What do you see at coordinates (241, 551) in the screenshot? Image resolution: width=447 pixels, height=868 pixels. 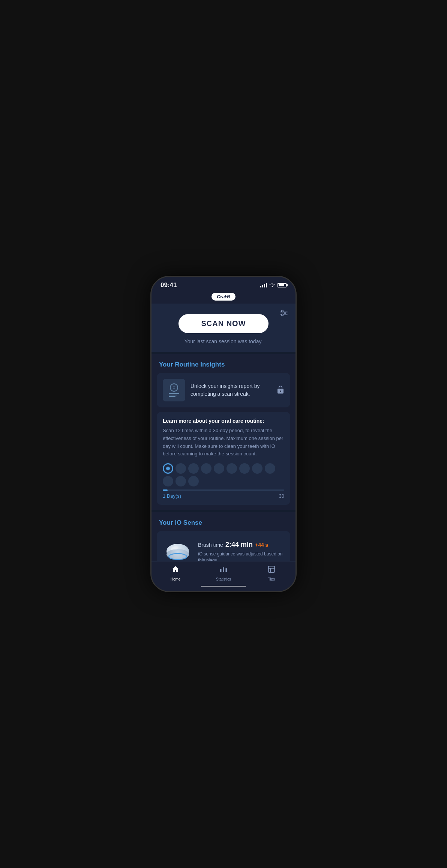 I see `io-info: Brush time 2:44 min +44 s iO sense guida…` at bounding box center [241, 551].